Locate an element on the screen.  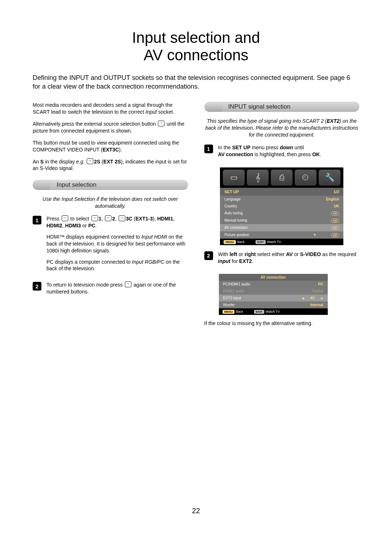
step-1: 1 Press to select 1, 2, 3C (EXT1-3), HDM… is located at coordinates (110, 246).